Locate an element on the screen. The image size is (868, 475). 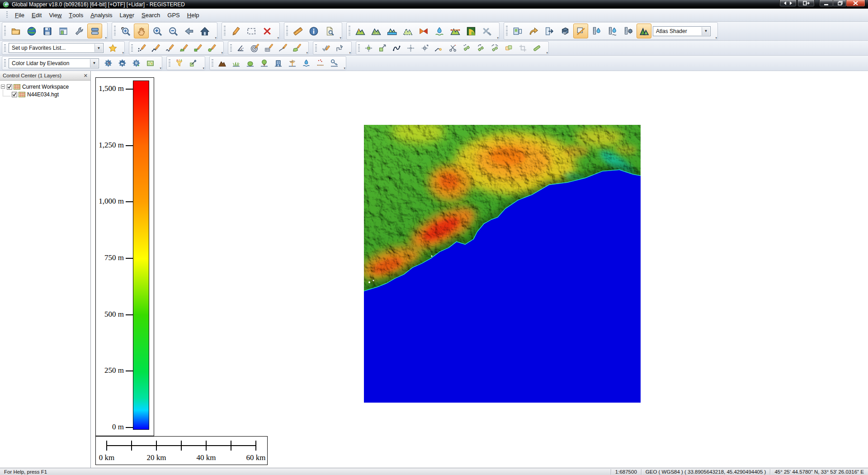
measure-button is located at coordinates (297, 31).